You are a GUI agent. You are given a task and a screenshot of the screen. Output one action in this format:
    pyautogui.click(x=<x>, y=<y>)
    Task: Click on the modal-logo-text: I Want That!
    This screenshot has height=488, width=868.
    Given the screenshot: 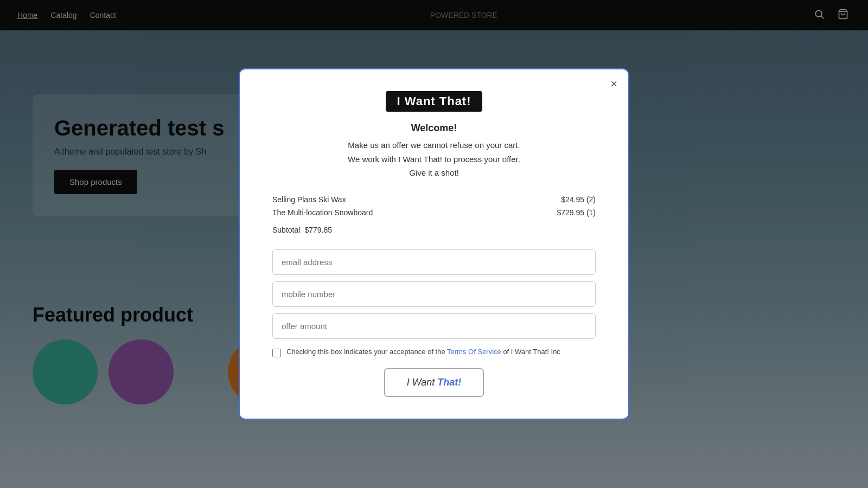 What is the action you would take?
    pyautogui.click(x=434, y=101)
    